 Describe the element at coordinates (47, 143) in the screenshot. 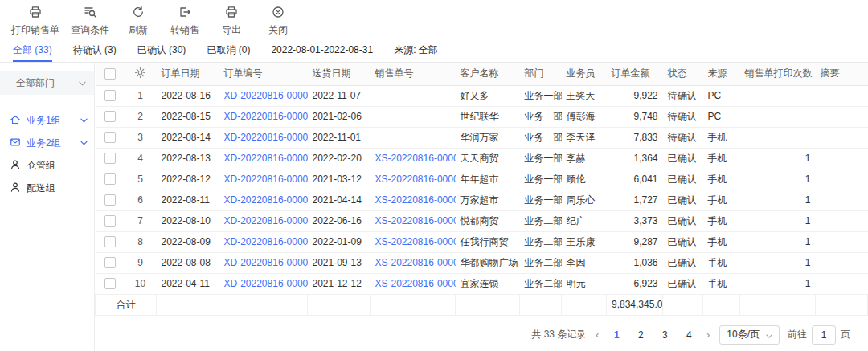

I see `sidebar-item-business-group-2: 业务2组` at that location.